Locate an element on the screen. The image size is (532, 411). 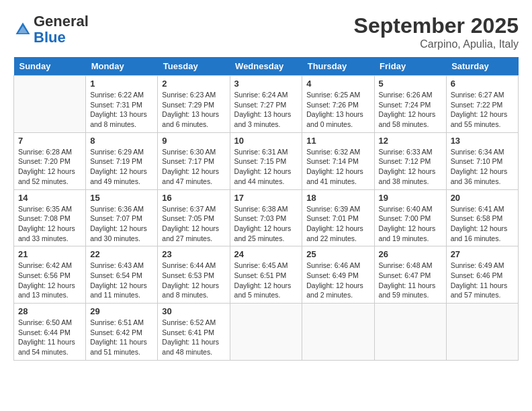
page-header: General Blue September 2025 Carpino, Apu… is located at coordinates (266, 32).